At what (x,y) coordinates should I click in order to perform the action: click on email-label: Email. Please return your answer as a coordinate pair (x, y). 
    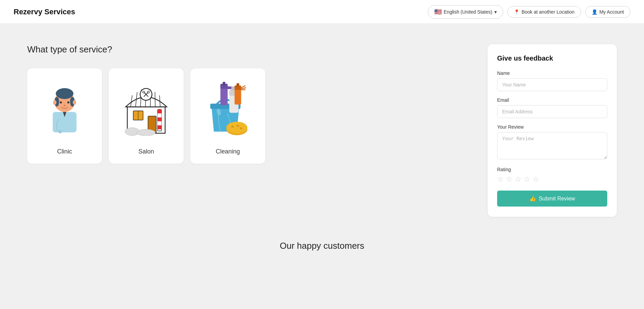
    Looking at the image, I should click on (552, 100).